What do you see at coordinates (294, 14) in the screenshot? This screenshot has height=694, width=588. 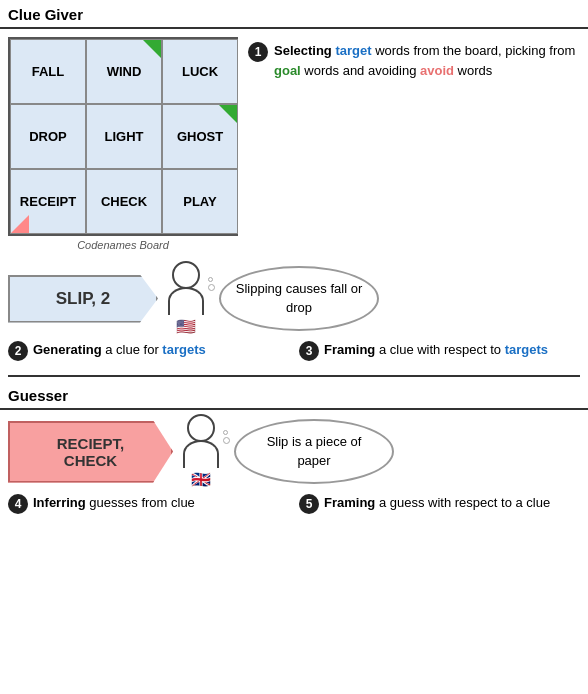 I see `clue-giver-header: Clue Giver` at bounding box center [294, 14].